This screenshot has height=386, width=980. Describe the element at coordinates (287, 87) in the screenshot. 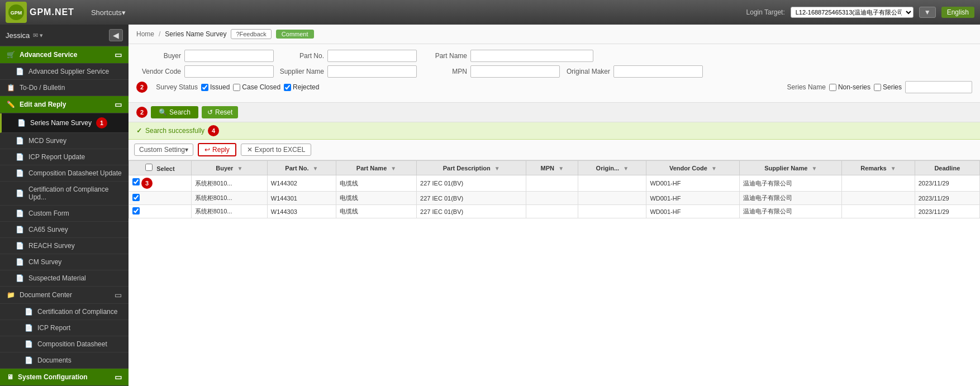

I see `rejected-checkbox` at that location.